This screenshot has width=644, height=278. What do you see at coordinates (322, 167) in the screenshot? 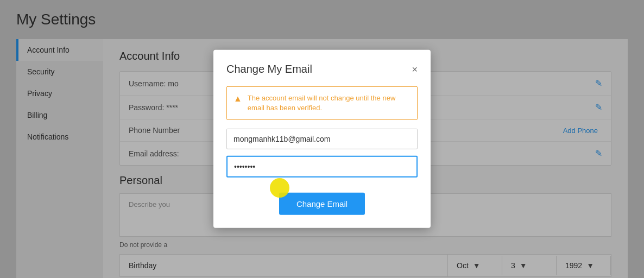
I see `password-input` at bounding box center [322, 167].